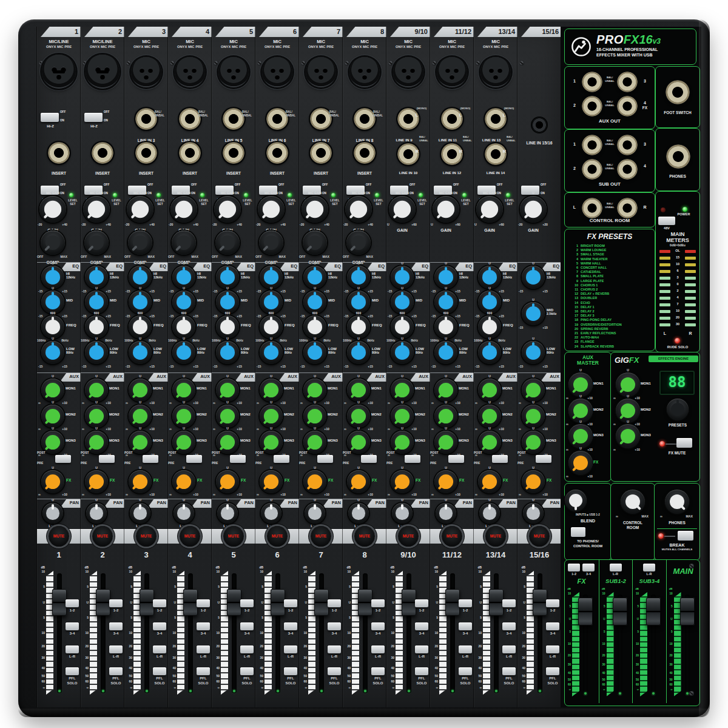 The height and width of the screenshot is (728, 728). What do you see at coordinates (496, 119) in the screenshot?
I see `line-left-jack` at bounding box center [496, 119].